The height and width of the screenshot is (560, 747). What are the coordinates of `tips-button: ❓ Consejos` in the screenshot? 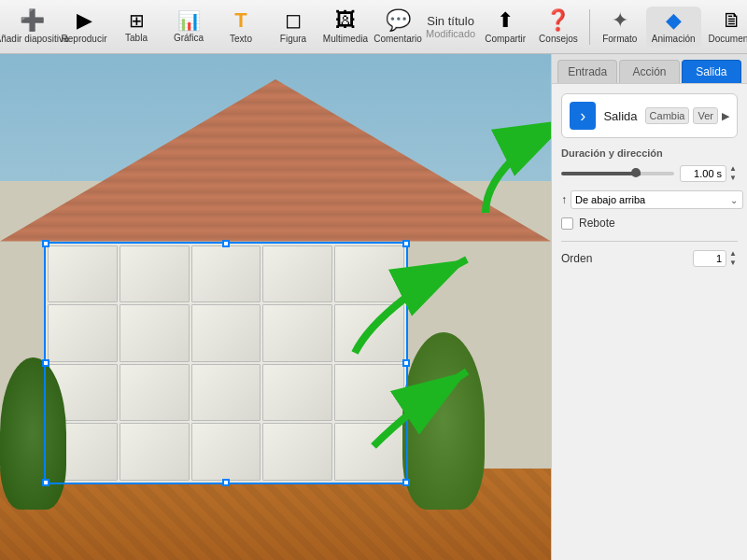 It's located at (558, 27).